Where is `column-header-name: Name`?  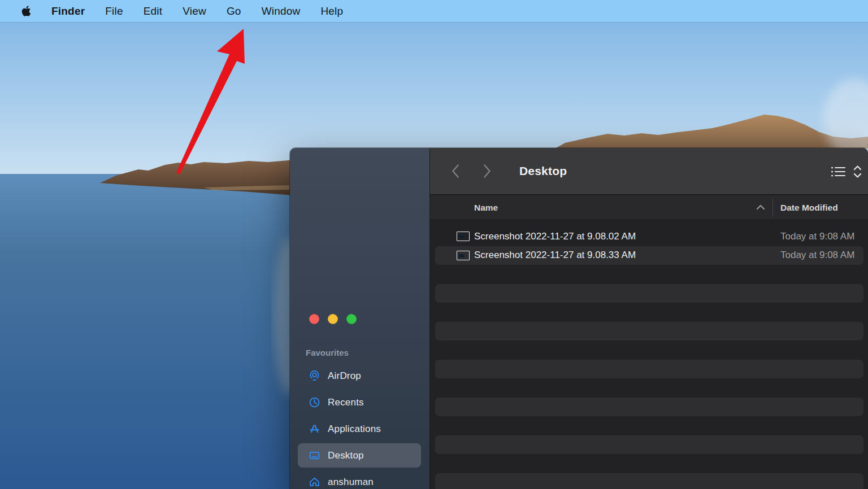
column-header-name: Name is located at coordinates (486, 208).